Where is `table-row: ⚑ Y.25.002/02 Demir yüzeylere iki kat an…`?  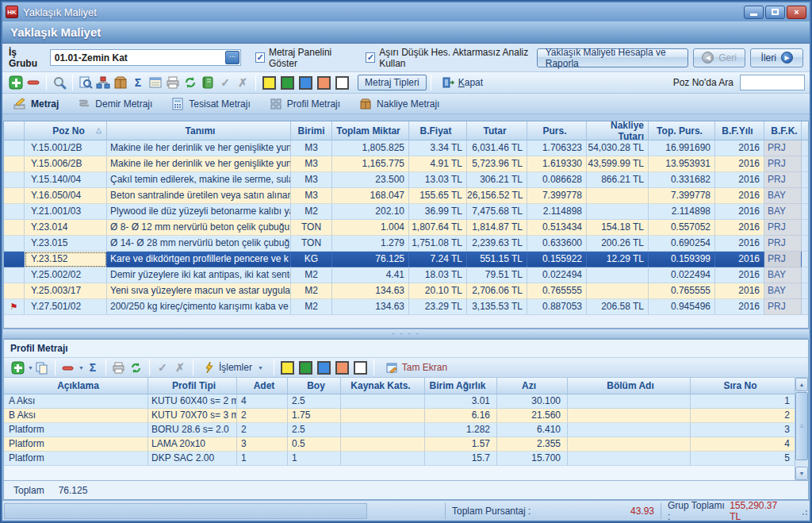 table-row: ⚑ Y.25.002/02 Demir yüzeylere iki kat an… is located at coordinates (406, 275).